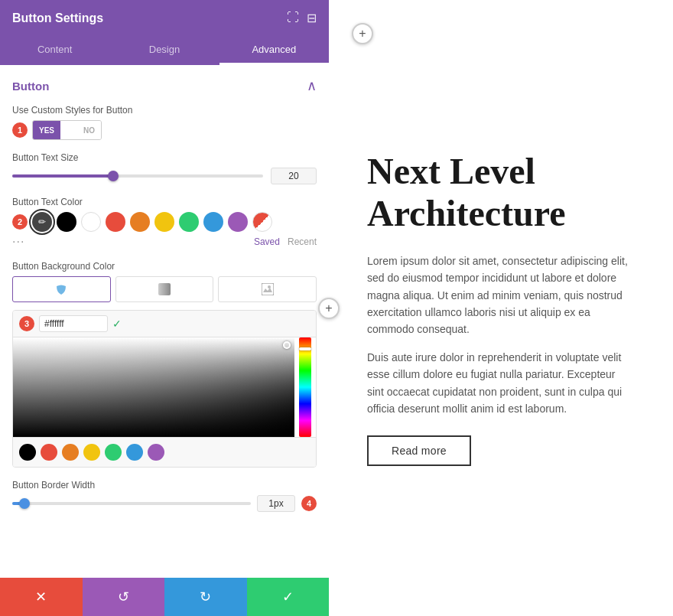 This screenshot has width=673, height=616. I want to click on tab-content: Content, so click(55, 51).